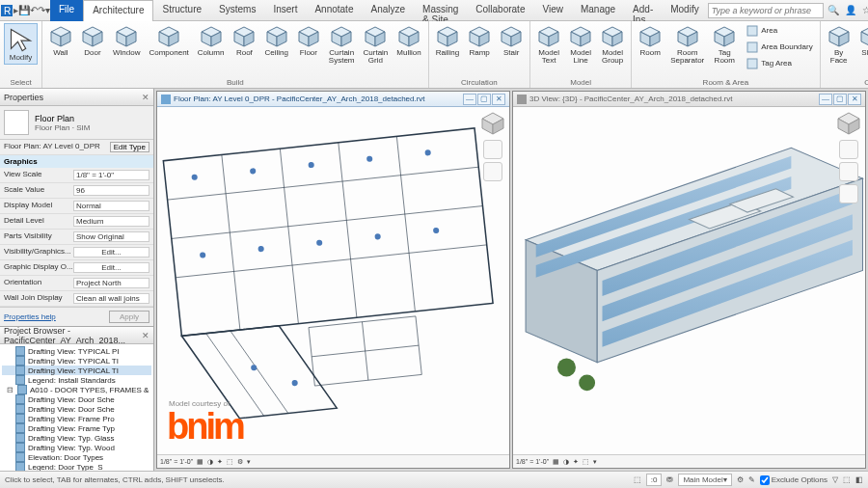 The width and height of the screenshot is (868, 488). Describe the element at coordinates (77, 447) in the screenshot. I see `tree-item: Drafting View: Typ. Wood` at that location.